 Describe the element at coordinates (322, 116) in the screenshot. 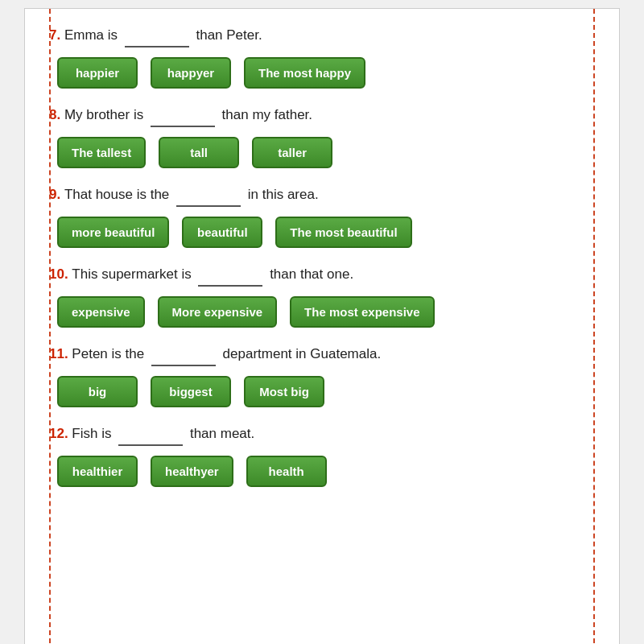

I see `question-text-q8: 8. My brother is than my father.` at that location.